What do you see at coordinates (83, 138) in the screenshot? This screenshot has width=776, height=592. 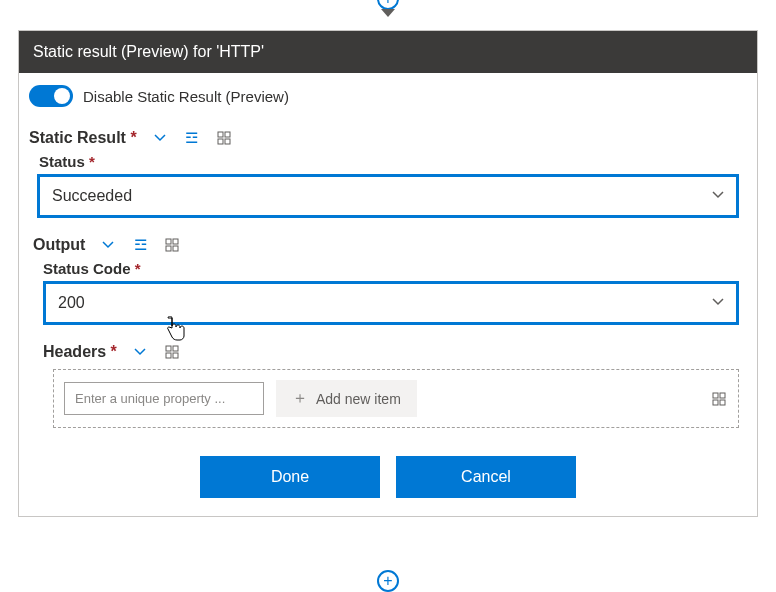 I see `static-result-label: Static Result *` at bounding box center [83, 138].